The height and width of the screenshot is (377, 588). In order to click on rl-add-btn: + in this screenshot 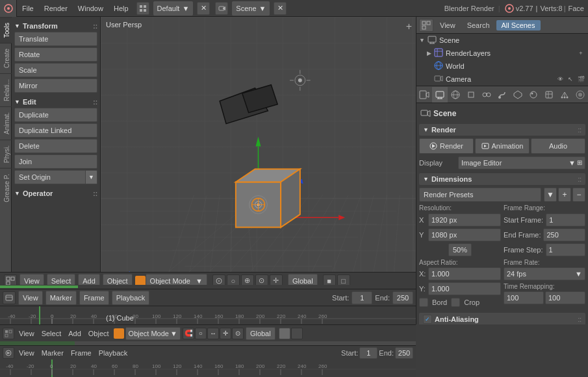, I will do `click(581, 53)`.